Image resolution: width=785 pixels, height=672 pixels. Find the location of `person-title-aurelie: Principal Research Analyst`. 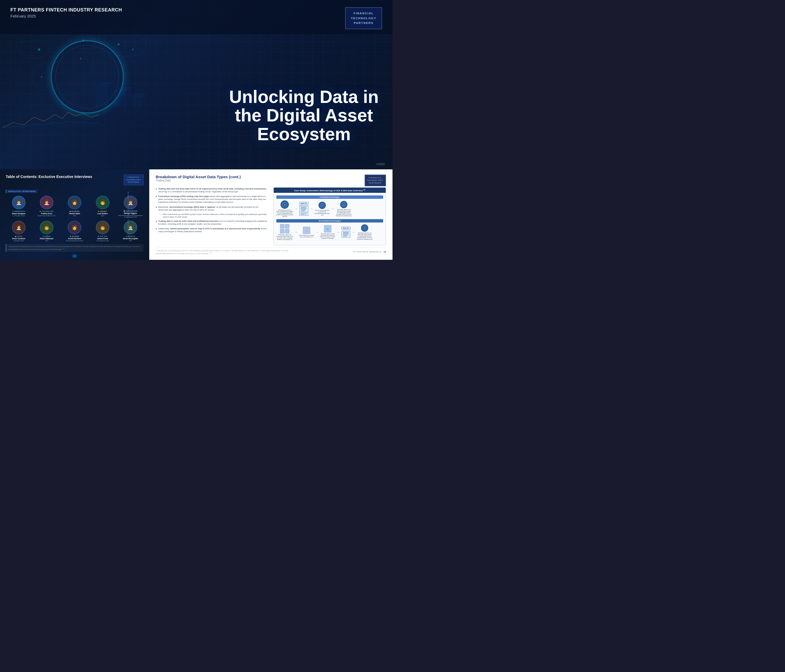

person-title-aurelie: Principal Research Analyst is located at coordinates (75, 241).